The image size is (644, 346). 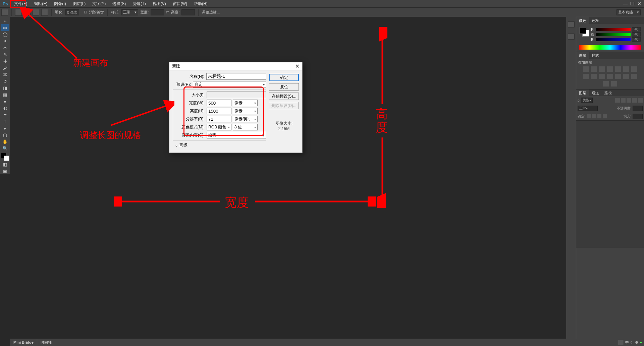 What do you see at coordinates (5, 27) in the screenshot?
I see `marquee-tool: ▭` at bounding box center [5, 27].